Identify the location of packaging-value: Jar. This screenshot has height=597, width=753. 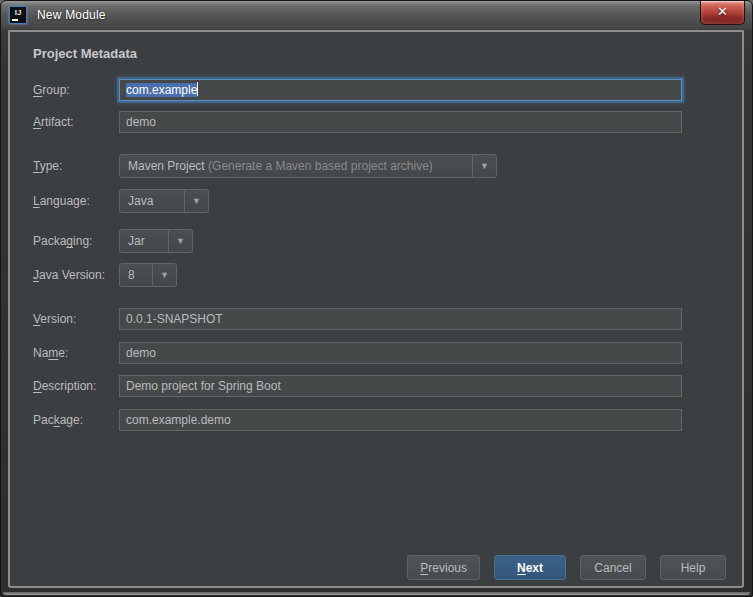
(144, 241).